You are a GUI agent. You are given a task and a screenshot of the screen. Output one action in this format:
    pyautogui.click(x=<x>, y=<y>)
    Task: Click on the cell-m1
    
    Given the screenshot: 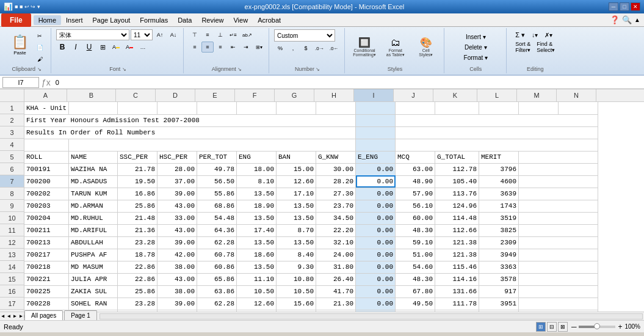 What is the action you would take?
    pyautogui.click(x=538, y=108)
    